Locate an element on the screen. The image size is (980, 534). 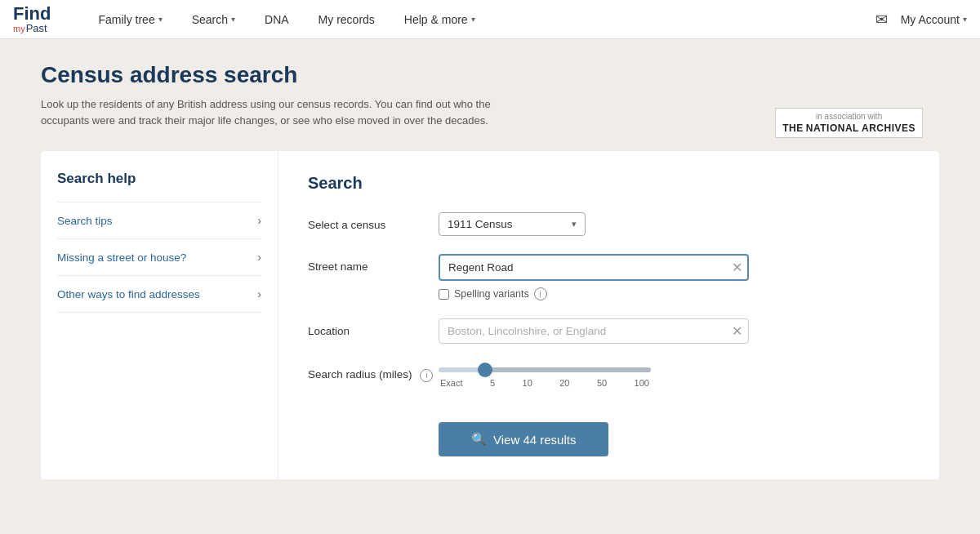
radius-field: Exact 5 10 20 50 100 is located at coordinates (675, 375).